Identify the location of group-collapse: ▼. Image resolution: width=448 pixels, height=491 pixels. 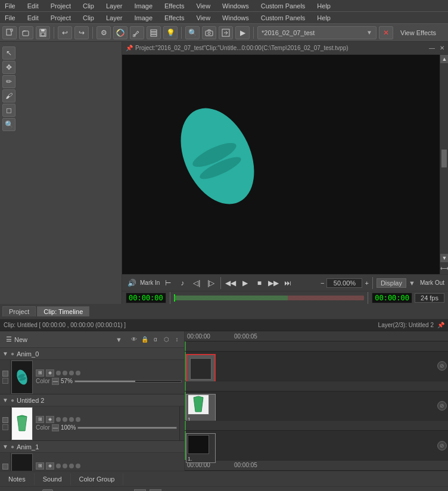
(5, 354).